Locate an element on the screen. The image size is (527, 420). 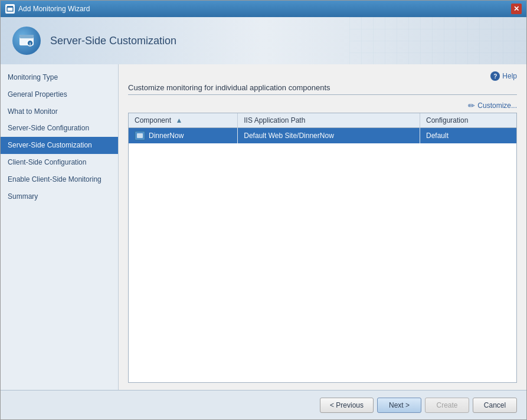
customize-button-label: Customize... is located at coordinates (497, 106).